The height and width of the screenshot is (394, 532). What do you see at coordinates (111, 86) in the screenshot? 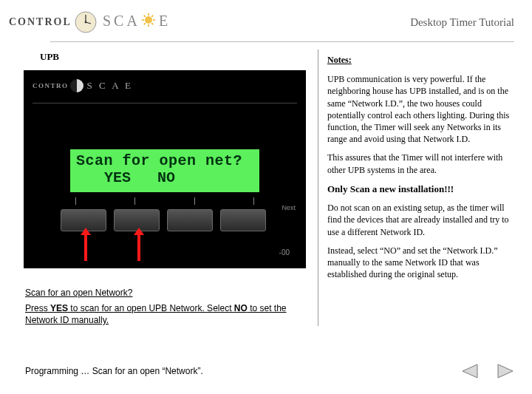
I see `device-logo-scape: S C A E` at bounding box center [111, 86].